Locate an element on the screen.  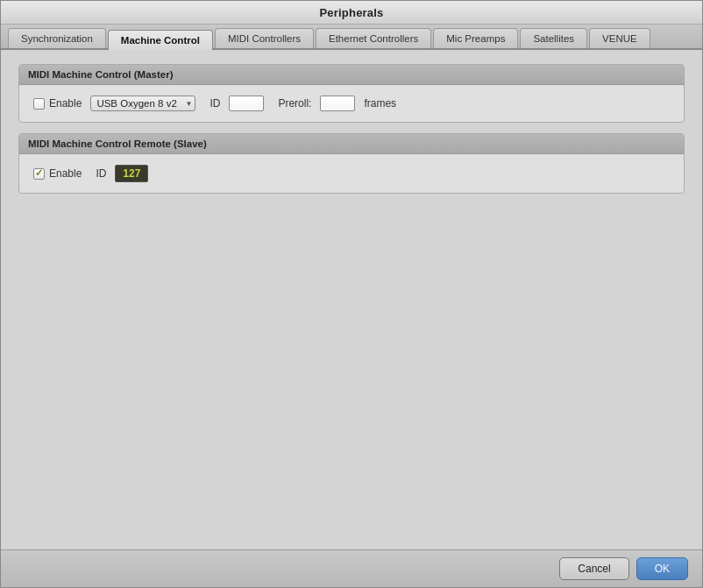
window-title: Peripherals is located at coordinates (351, 12).